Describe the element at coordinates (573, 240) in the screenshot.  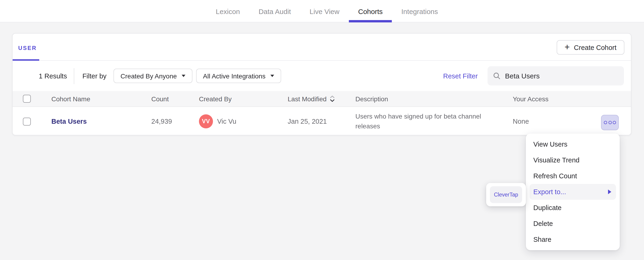
I see `menu-item-share: Share` at that location.